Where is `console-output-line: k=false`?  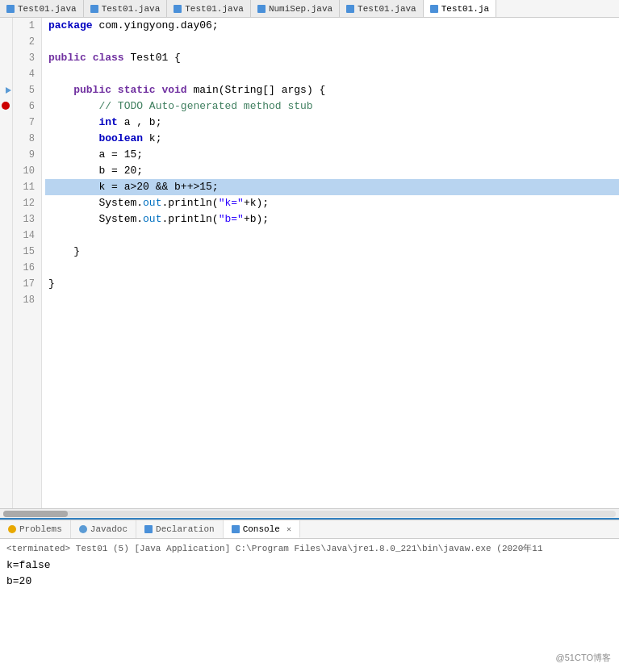 console-output-line: k=false is located at coordinates (310, 566).